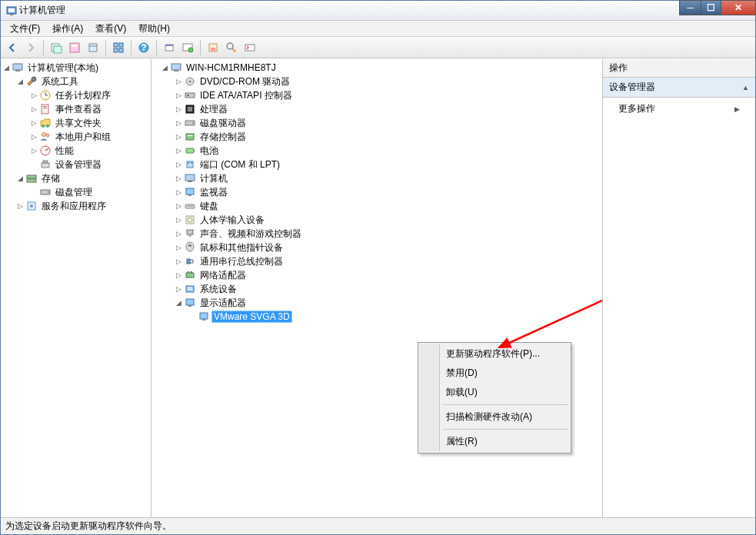  Describe the element at coordinates (381, 68) in the screenshot. I see `device-root: ◢ WIN-HCM1RMHE8TJ` at that location.